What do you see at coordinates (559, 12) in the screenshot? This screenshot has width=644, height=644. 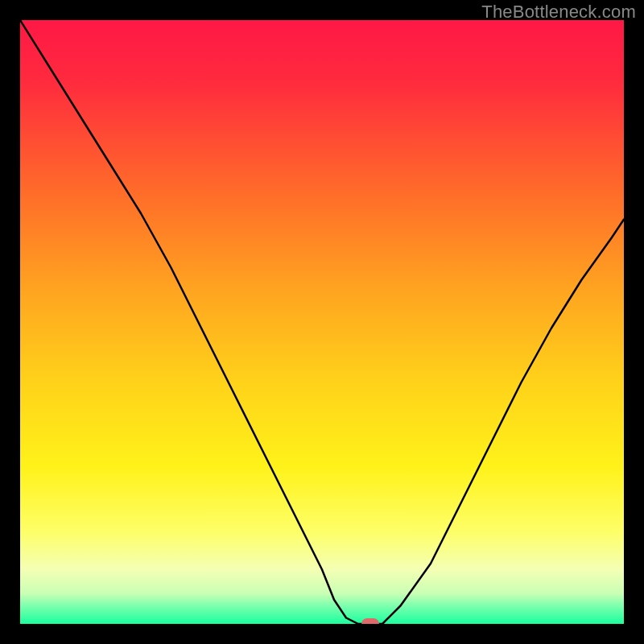 I see `watermark-text: TheBottleneck.com` at bounding box center [559, 12].